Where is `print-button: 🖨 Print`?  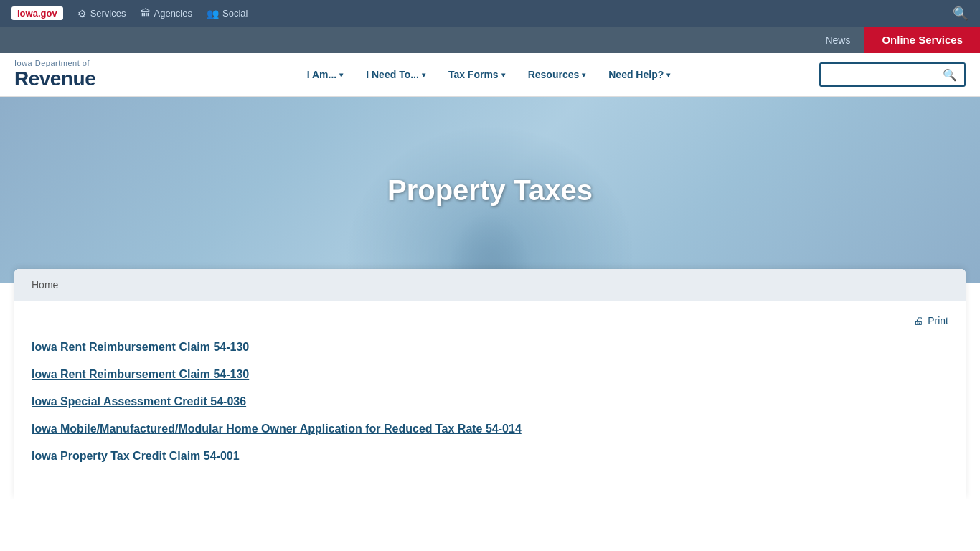
print-button: 🖨 Print is located at coordinates (931, 321).